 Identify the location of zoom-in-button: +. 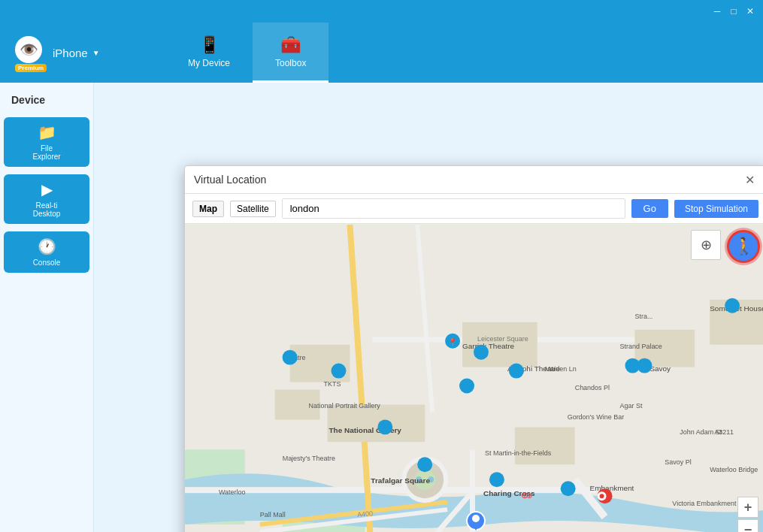
(748, 507).